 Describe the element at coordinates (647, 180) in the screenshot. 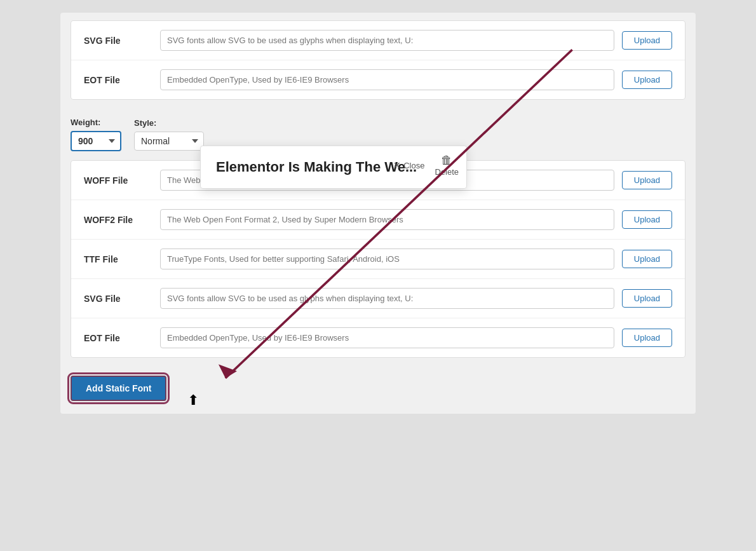

I see `woff-upload-btn: Upload` at that location.